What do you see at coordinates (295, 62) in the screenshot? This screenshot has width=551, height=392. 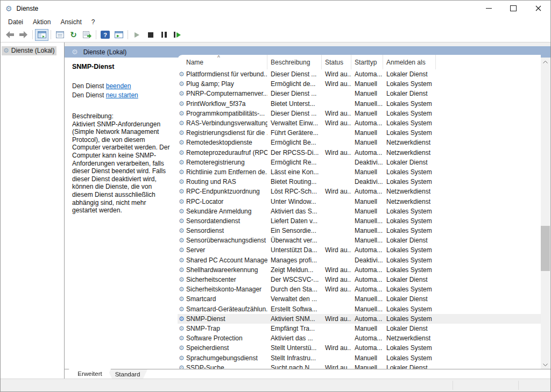 I see `column-header-beschreibung: Beschreibung` at bounding box center [295, 62].